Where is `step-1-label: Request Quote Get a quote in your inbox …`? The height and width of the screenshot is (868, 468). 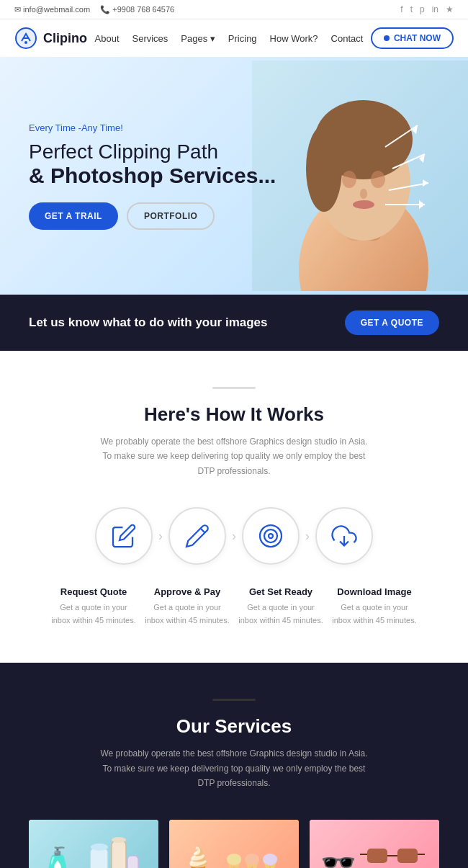
step-1-label: Request Quote Get a quote in your inbox … is located at coordinates (94, 607).